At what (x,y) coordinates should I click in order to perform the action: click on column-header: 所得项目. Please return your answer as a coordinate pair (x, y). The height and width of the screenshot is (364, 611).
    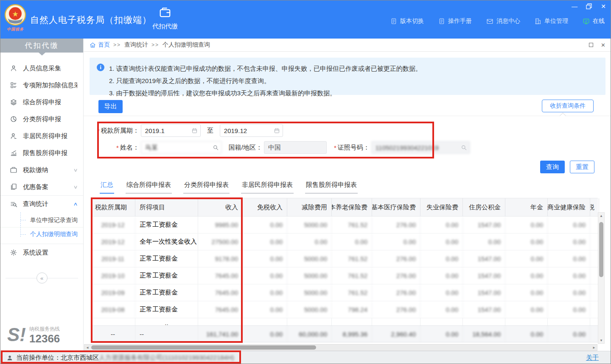
    Looking at the image, I should click on (167, 207).